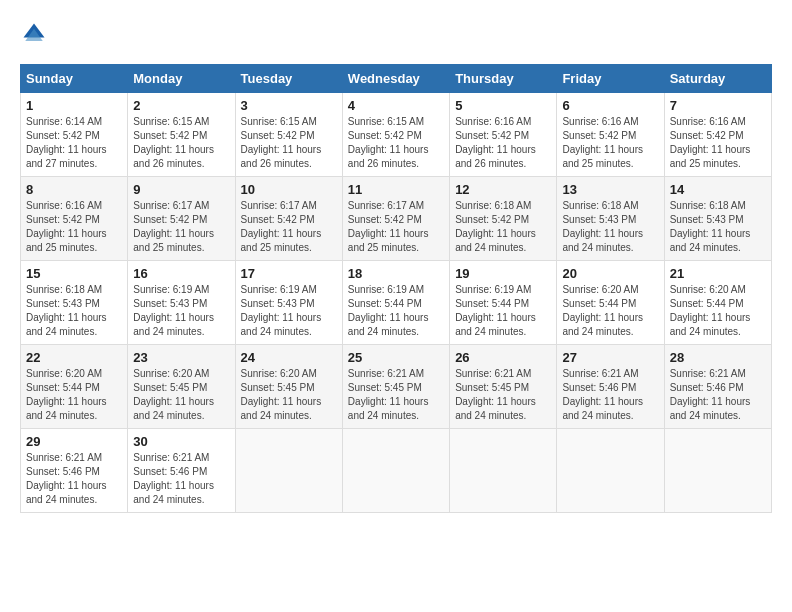 This screenshot has width=792, height=612. What do you see at coordinates (181, 442) in the screenshot?
I see `day-number: 30` at bounding box center [181, 442].